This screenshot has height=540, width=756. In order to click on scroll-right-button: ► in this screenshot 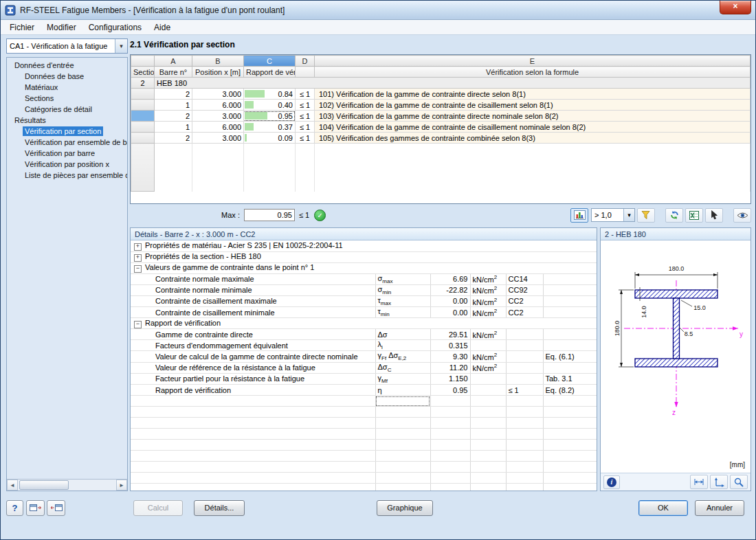, I will do `click(122, 485)`.